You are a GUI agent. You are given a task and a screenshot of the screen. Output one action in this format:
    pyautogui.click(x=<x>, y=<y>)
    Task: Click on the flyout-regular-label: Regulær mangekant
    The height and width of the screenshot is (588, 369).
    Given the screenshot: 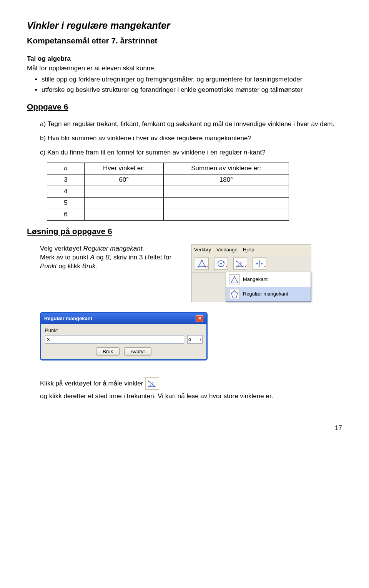 What is the action you would take?
    pyautogui.click(x=266, y=294)
    